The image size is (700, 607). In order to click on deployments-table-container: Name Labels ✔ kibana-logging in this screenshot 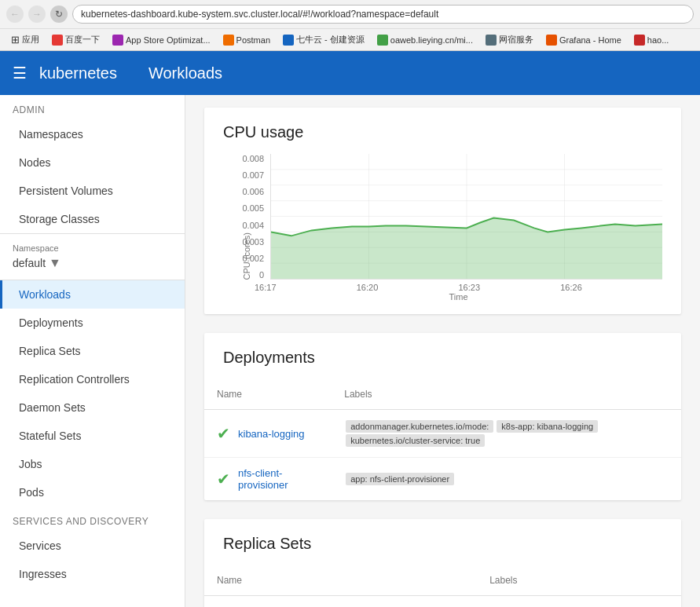, I will do `click(443, 440)`.